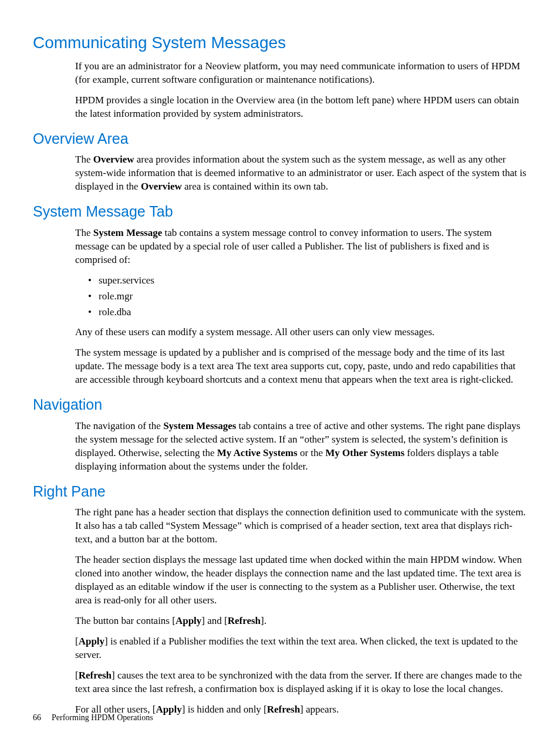 The height and width of the screenshot is (746, 560). Describe the element at coordinates (312, 453) in the screenshot. I see `text: or the` at that location.